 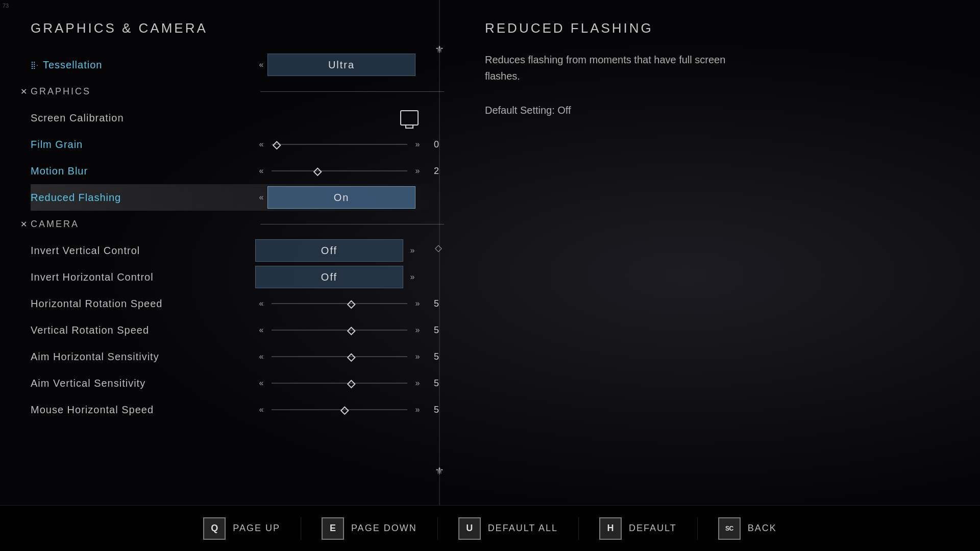 I want to click on setting-item-screen-calibration: Screen Calibration, so click(x=237, y=118).